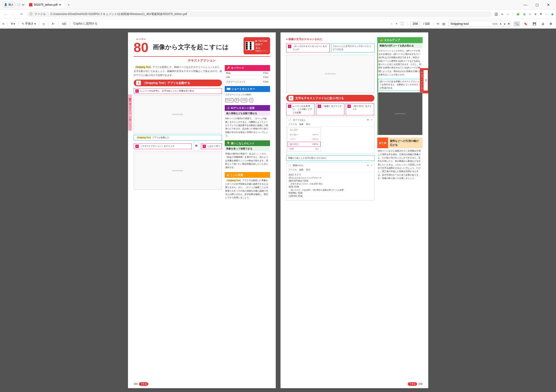 This screenshot has width=556, height=392. I want to click on skill-header: 👍 スキルアップ, so click(400, 40).